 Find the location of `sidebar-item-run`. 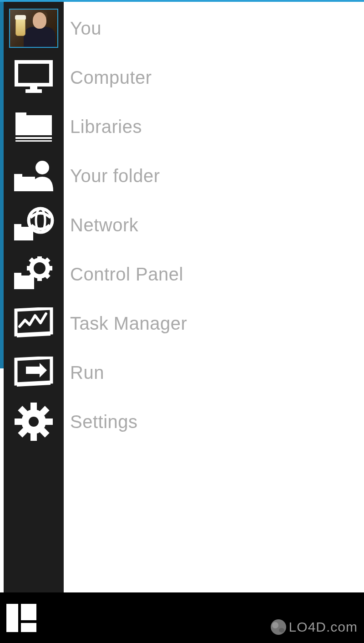

sidebar-item-run is located at coordinates (34, 373).